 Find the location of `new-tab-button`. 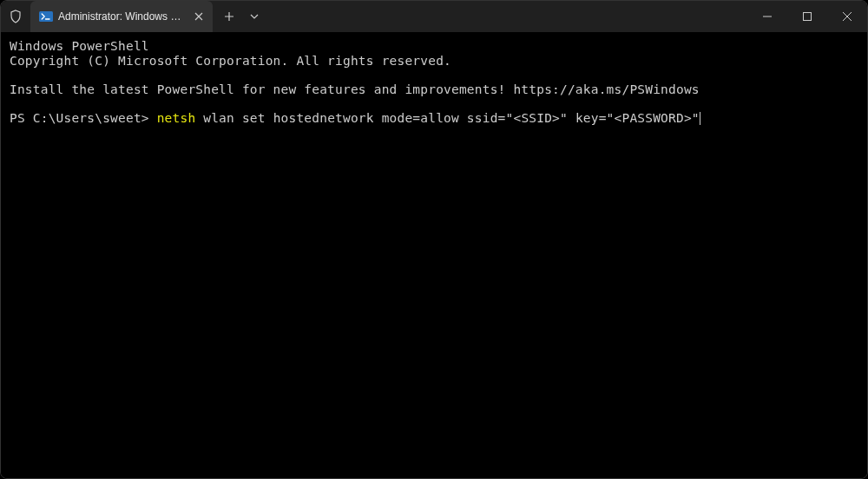

new-tab-button is located at coordinates (229, 16).